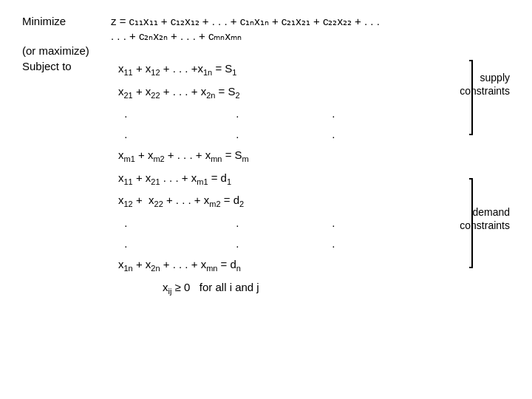  What do you see at coordinates (180, 266) in the screenshot?
I see `demand-eq-n-text: x1n + x2n + . . . + xmn = dn` at bounding box center [180, 266].